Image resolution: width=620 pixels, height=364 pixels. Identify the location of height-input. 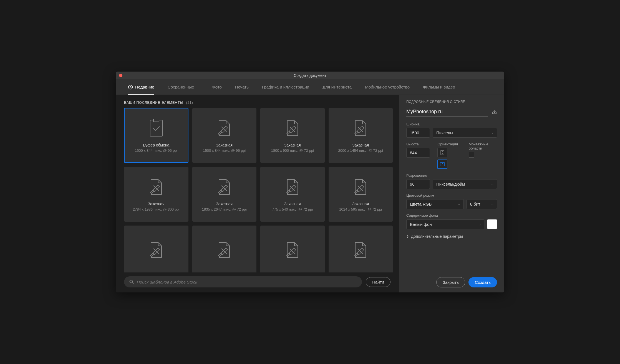
(418, 153).